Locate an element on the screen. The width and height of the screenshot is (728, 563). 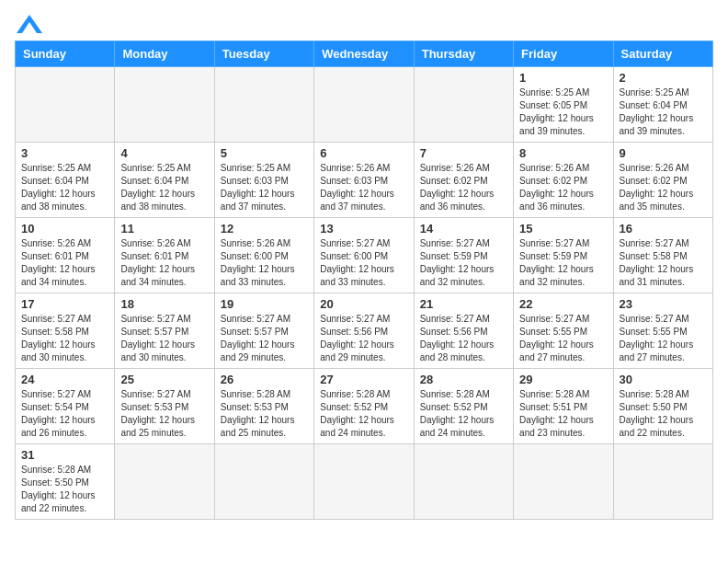
day-info: Sunrise: 5:27 AM Sunset: 5:54 PM Dayligh… is located at coordinates (64, 414).